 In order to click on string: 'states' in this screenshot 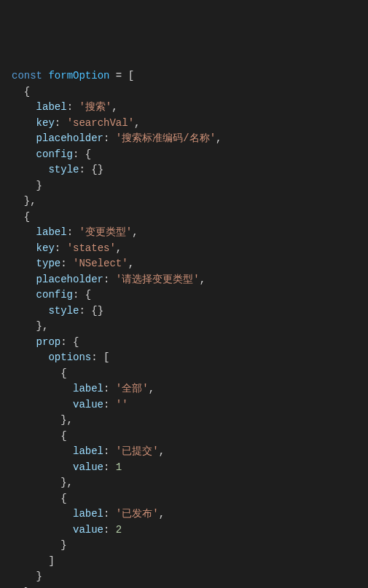, I will do `click(92, 248)`.